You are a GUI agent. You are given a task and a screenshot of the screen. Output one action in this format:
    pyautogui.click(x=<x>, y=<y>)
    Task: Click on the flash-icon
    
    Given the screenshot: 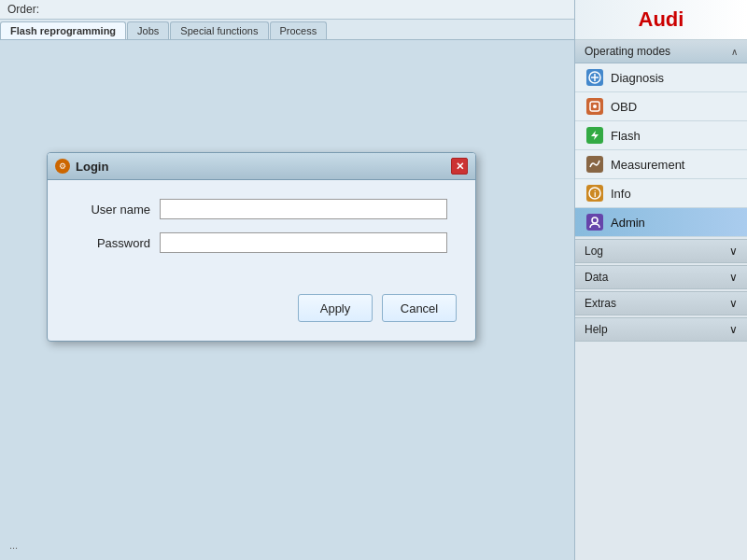 What is the action you would take?
    pyautogui.click(x=595, y=135)
    